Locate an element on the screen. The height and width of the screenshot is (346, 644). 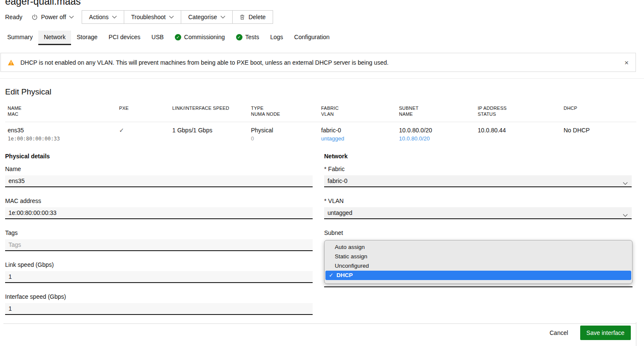
fabric-label: * Fabric is located at coordinates (478, 169).